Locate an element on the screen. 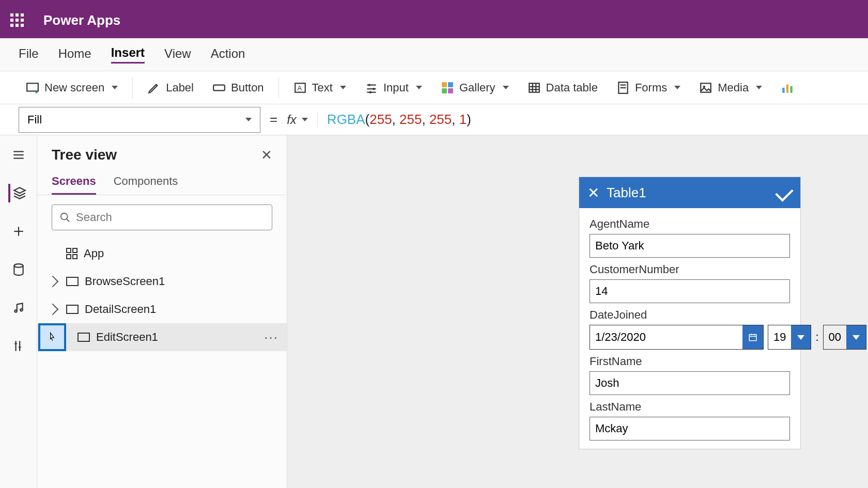 This screenshot has width=868, height=488. menu-view: View is located at coordinates (178, 55).